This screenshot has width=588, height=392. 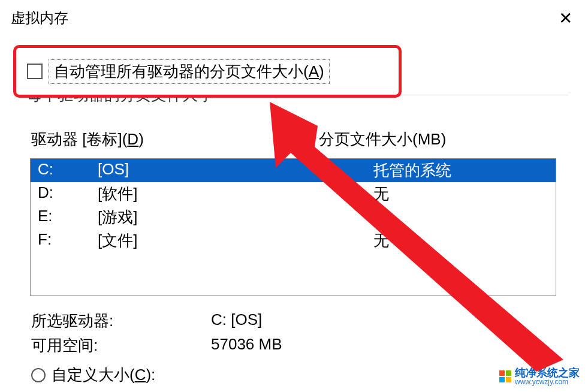 I want to click on watermark-url: www.ycwzjy.com, so click(x=547, y=382).